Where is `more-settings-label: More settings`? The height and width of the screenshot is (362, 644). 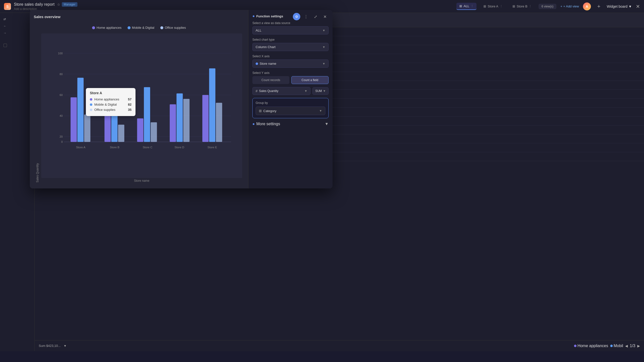 more-settings-label: More settings is located at coordinates (268, 124).